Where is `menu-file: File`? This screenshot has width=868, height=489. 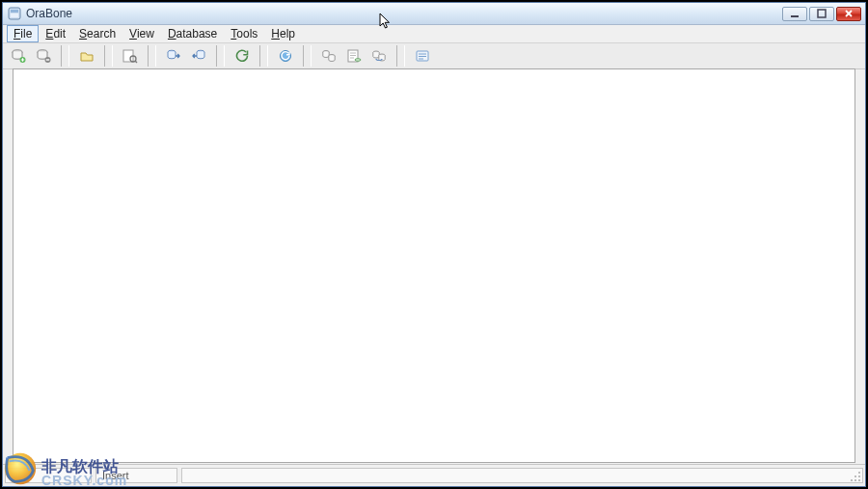 menu-file: File is located at coordinates (23, 34).